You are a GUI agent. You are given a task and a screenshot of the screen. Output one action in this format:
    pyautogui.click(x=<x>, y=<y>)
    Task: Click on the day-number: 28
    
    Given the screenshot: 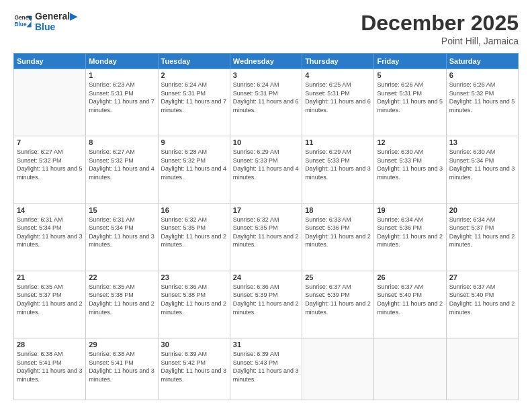 What is the action you would take?
    pyautogui.click(x=50, y=345)
    